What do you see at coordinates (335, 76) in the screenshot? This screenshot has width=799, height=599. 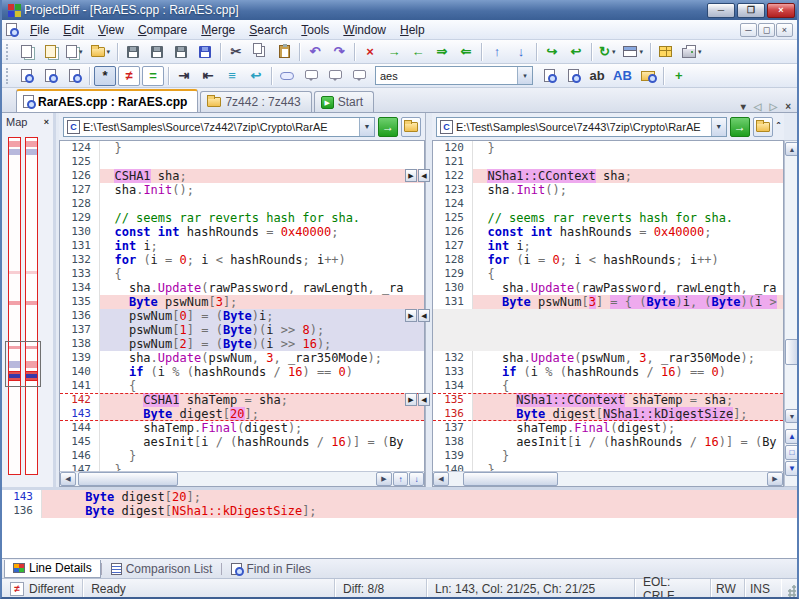 I see `next-comment-button` at bounding box center [335, 76].